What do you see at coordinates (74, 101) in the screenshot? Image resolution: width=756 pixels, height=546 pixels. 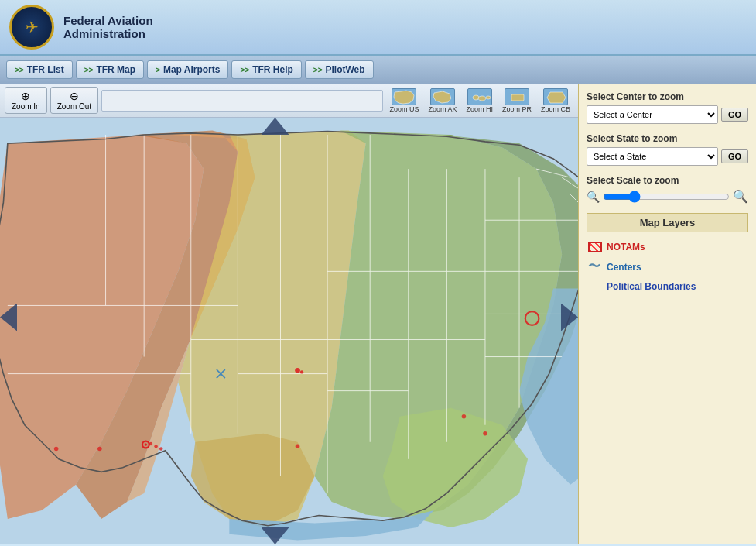 I see `zoom-out-button: ⊖ Zoom Out` at bounding box center [74, 101].